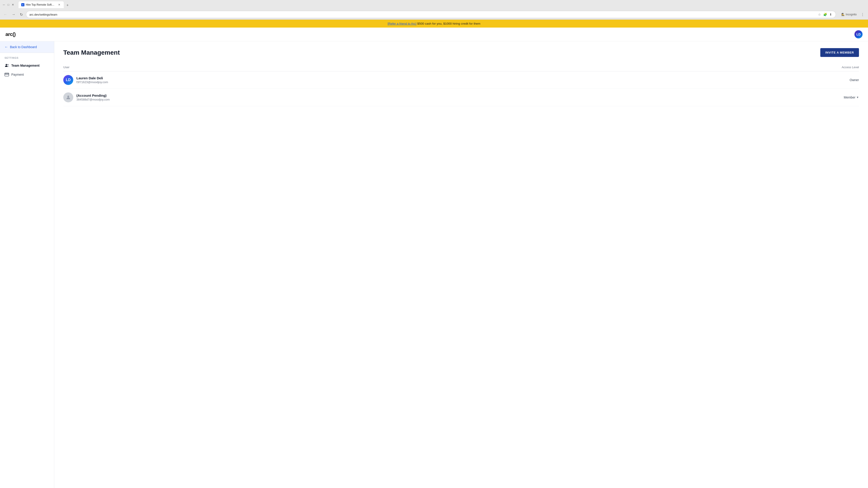 The image size is (868, 488). Describe the element at coordinates (92, 80) in the screenshot. I see `member-details: Lauren Dale Deli f3f71623@moodjoy.com` at that location.